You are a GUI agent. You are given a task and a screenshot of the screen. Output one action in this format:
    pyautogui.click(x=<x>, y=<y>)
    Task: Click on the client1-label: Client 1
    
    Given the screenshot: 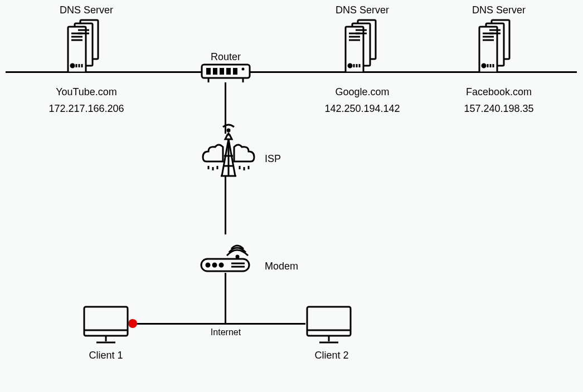 What is the action you would take?
    pyautogui.click(x=106, y=355)
    